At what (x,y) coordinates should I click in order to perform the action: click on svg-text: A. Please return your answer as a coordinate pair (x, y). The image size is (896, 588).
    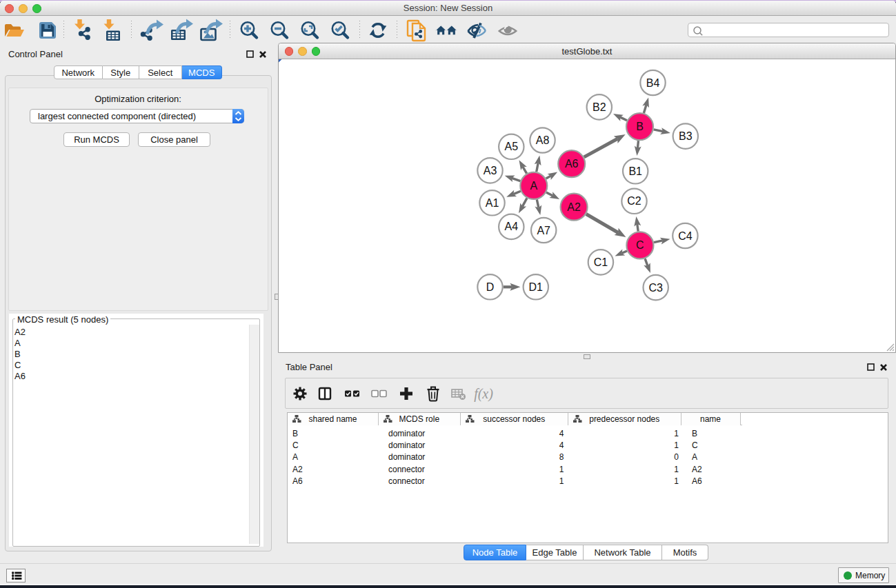
    Looking at the image, I should click on (534, 186).